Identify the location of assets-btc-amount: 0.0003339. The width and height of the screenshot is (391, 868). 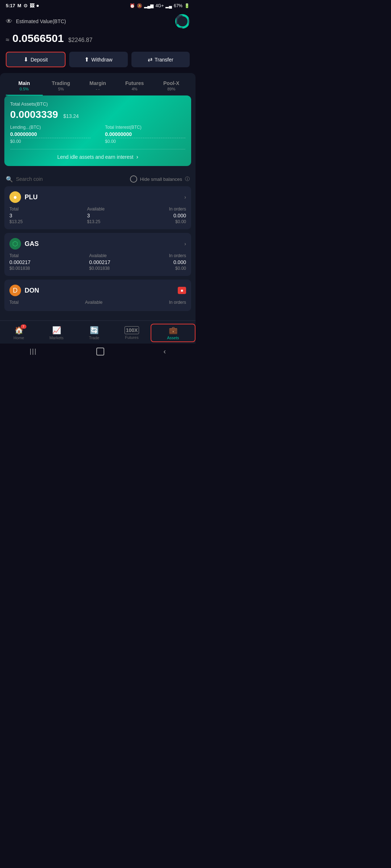
(34, 114).